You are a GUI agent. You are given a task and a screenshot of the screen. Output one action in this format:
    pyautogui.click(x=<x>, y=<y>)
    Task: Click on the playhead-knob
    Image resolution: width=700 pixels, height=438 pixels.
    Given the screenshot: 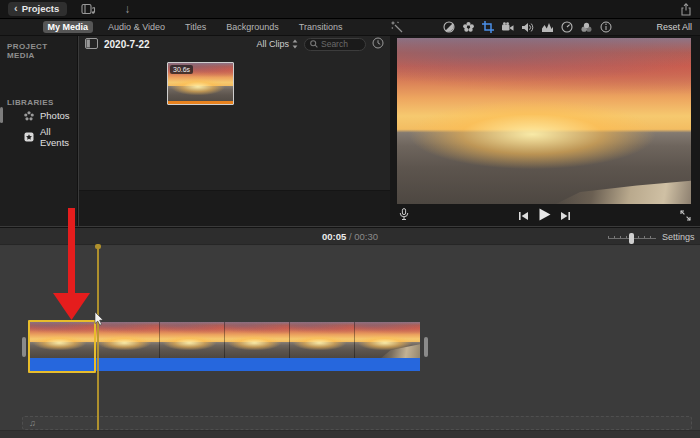 What is the action you would take?
    pyautogui.click(x=98, y=246)
    